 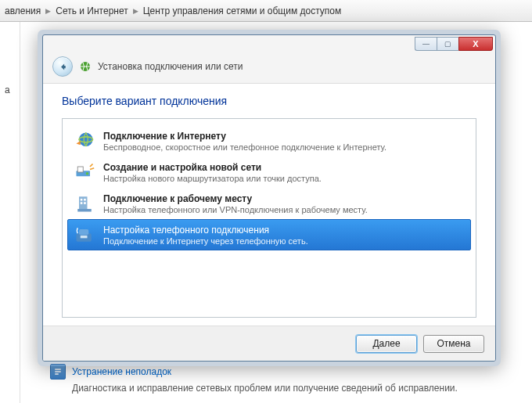 What do you see at coordinates (84, 235) in the screenshot?
I see `phone-modem-icon` at bounding box center [84, 235].